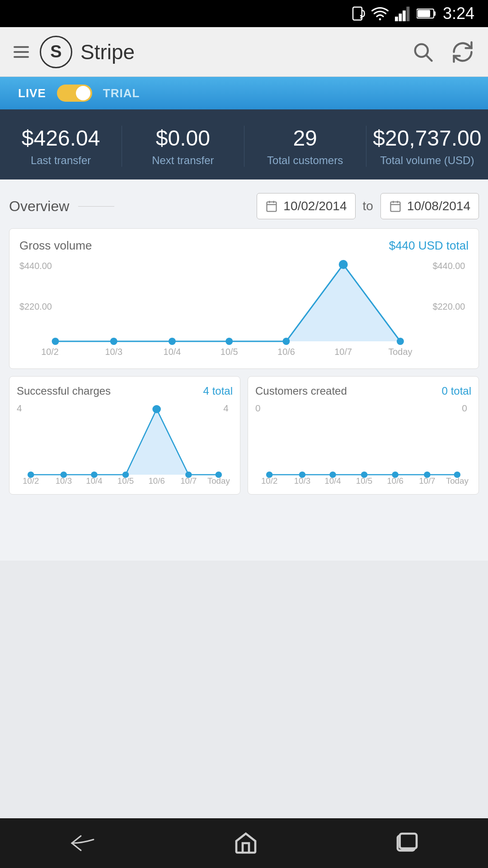 The width and height of the screenshot is (488, 868). Describe the element at coordinates (75, 93) in the screenshot. I see `live-trial-toggle` at that location.